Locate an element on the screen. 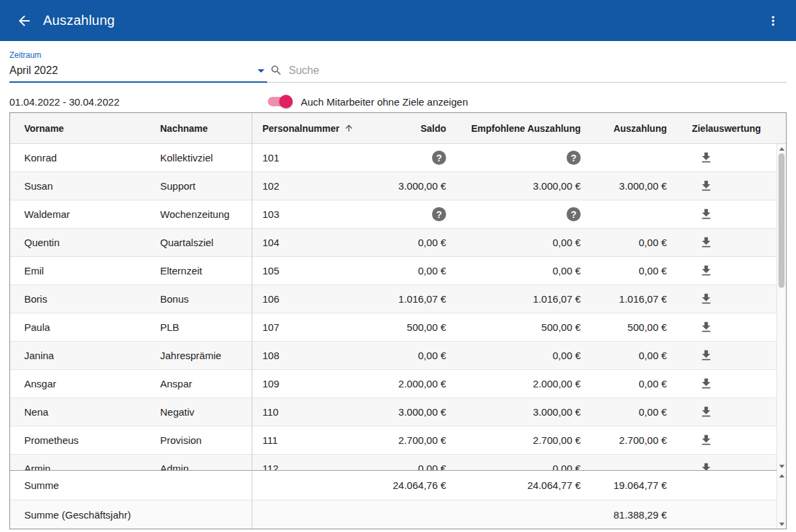  cell-nachname: Wochenzeitung is located at coordinates (203, 214).